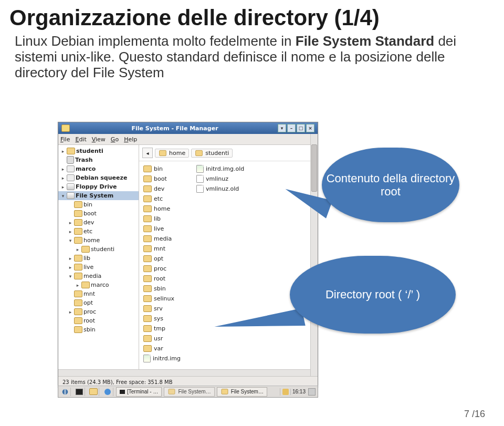  What do you see at coordinates (108, 392) in the screenshot?
I see `browser-launcher` at bounding box center [108, 392].